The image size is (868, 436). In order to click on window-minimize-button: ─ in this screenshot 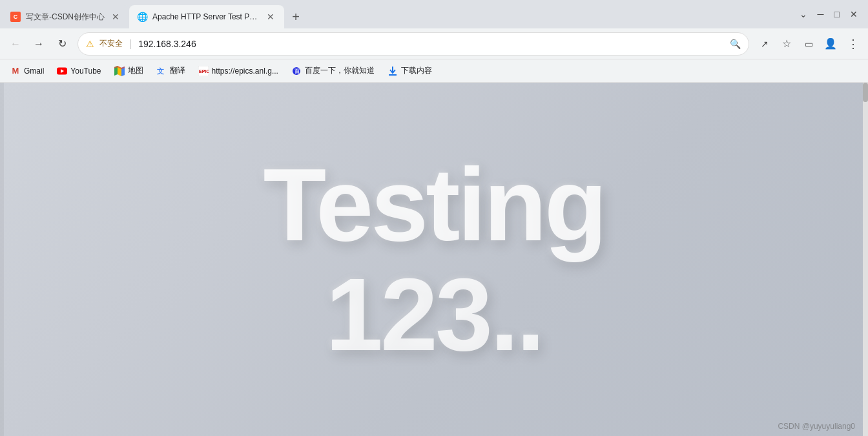, I will do `click(821, 14)`.